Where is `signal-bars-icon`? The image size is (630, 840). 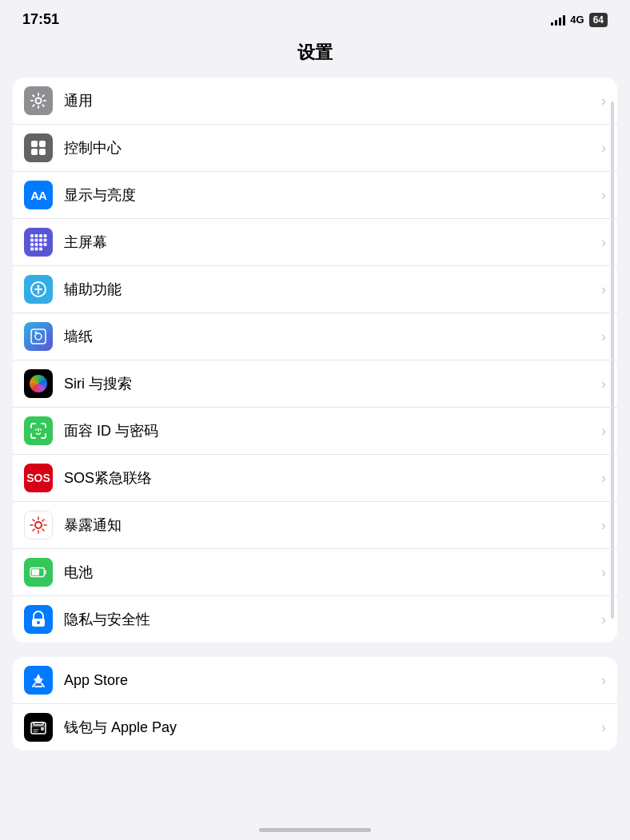
signal-bars-icon is located at coordinates (558, 20).